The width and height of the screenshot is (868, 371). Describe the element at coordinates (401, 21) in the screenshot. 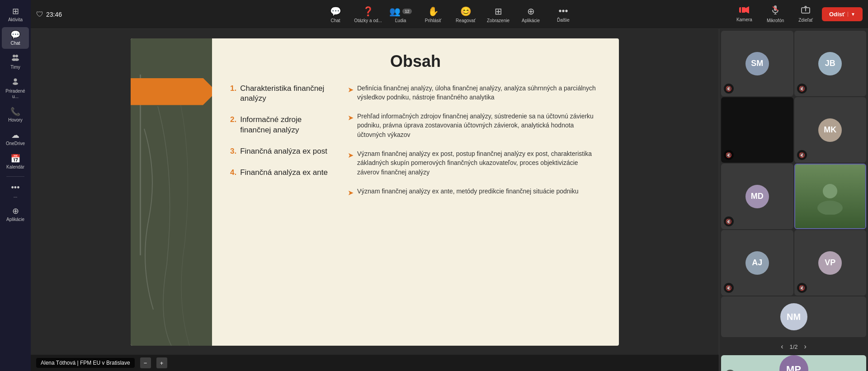

I see `ludia-toolbar-label: Ľudia` at that location.